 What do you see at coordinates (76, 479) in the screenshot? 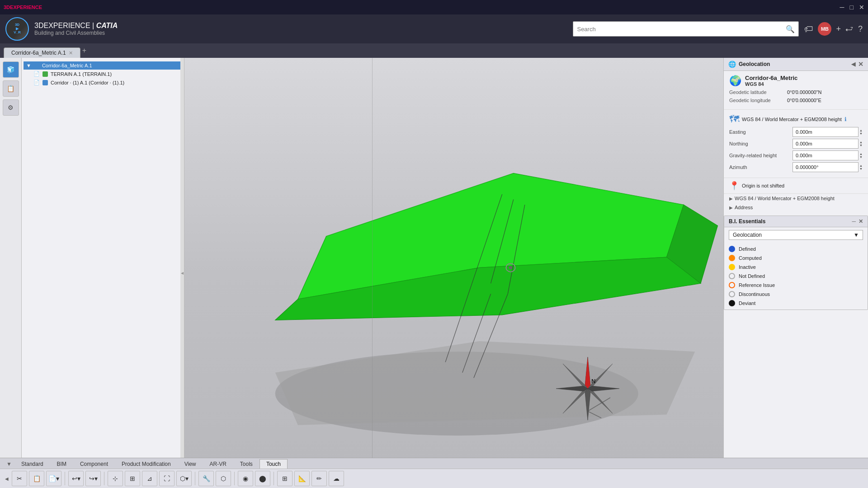
I see `undo-button: ↩▾` at bounding box center [76, 479].